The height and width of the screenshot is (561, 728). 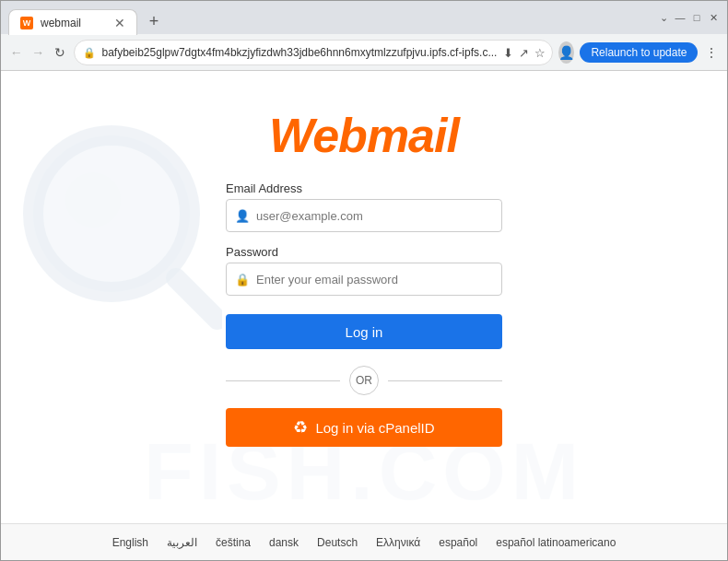 I want to click on forward-button: →, so click(x=39, y=53).